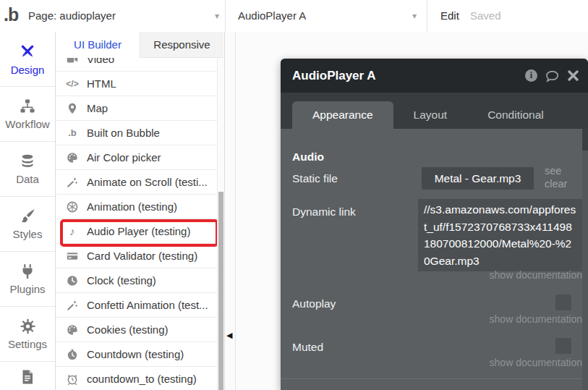 The width and height of the screenshot is (588, 390). What do you see at coordinates (434, 111) in the screenshot?
I see `property-editor-tabs: Appearance Layout Conditional` at bounding box center [434, 111].